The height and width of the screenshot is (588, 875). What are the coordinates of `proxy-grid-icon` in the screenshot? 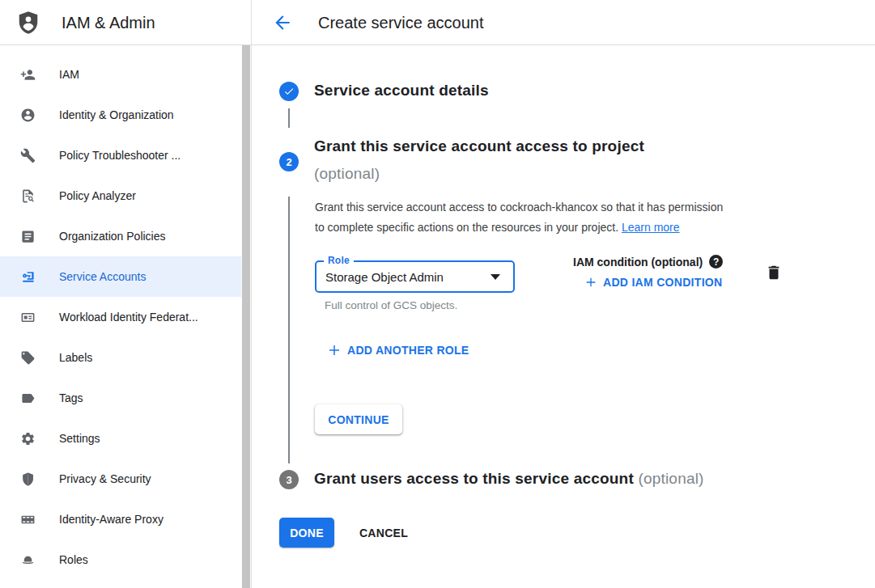 It's located at (28, 519).